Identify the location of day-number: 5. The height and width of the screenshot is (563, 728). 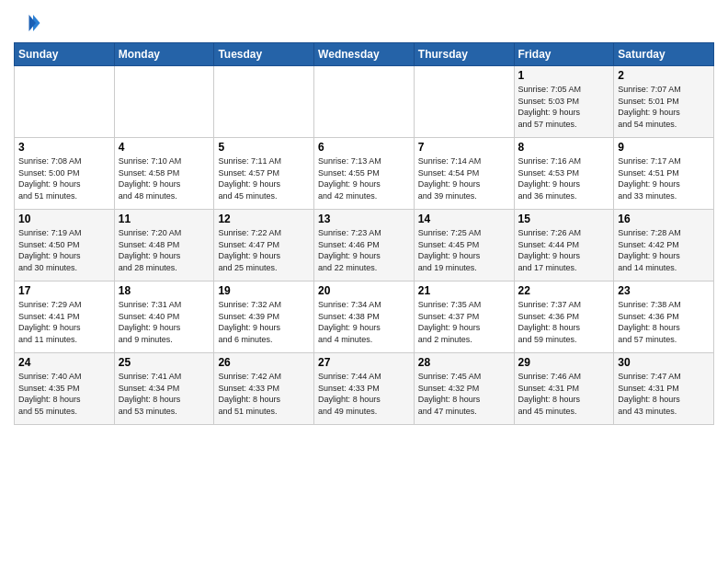
(264, 147).